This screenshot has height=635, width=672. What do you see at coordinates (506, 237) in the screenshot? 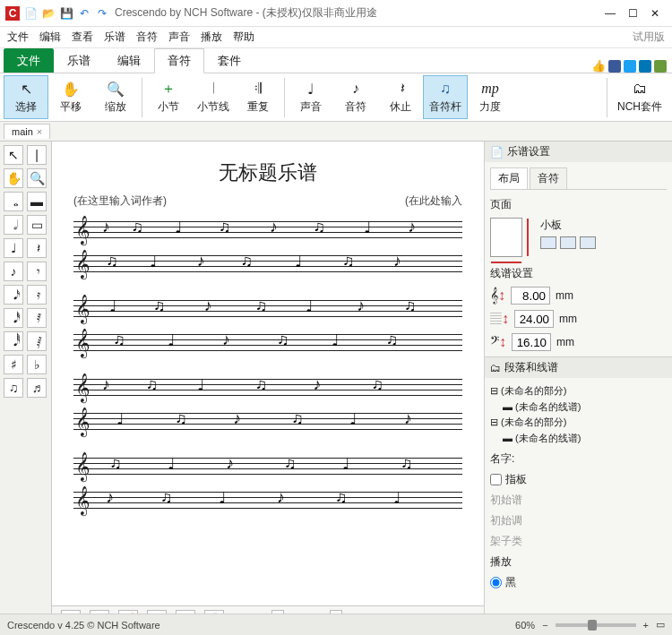
I see `page-preview` at bounding box center [506, 237].